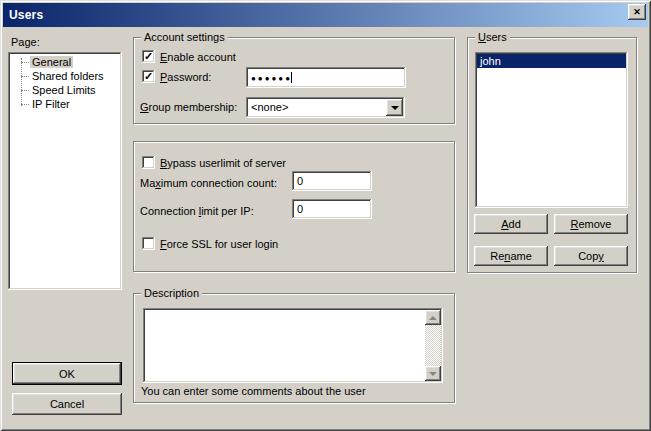 This screenshot has width=651, height=431. Describe the element at coordinates (148, 162) in the screenshot. I see `bypass-userlimit-checkbox` at that location.